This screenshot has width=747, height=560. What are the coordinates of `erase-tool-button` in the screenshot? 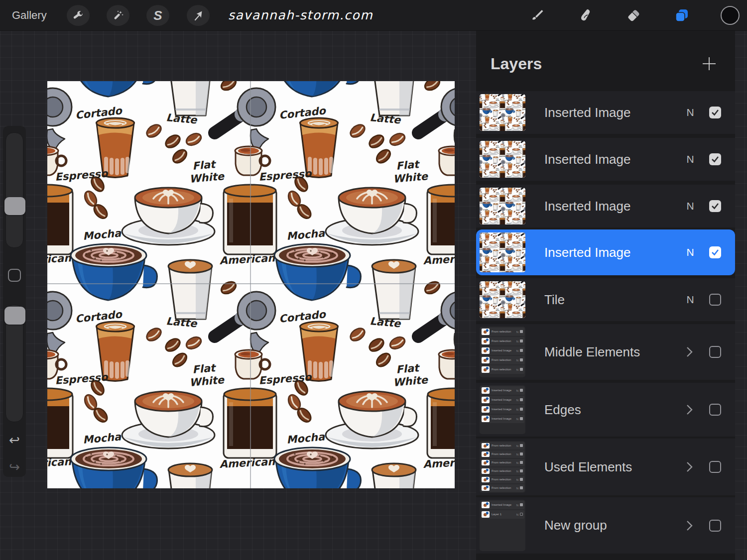 It's located at (633, 15).